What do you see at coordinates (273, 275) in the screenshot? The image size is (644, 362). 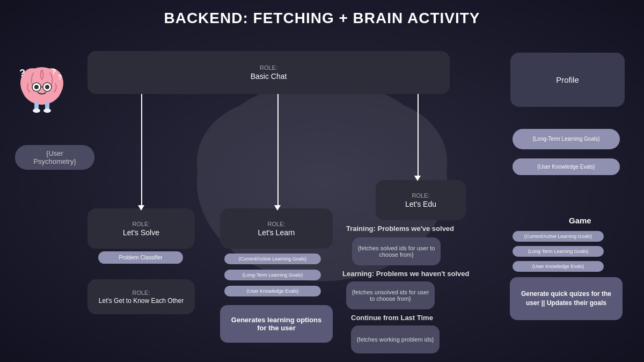 I see `lets-learn-pill-2: (Long-Term Learning Goals)` at bounding box center [273, 275].